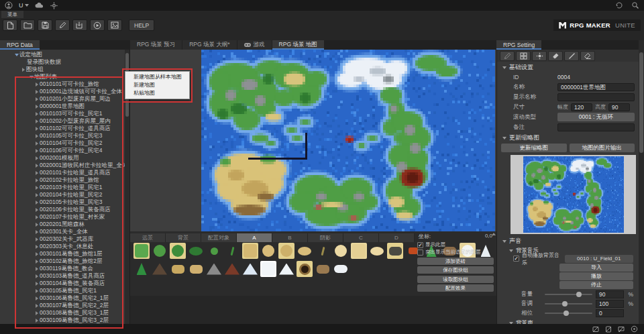 This screenshot has width=644, height=334. Describe the element at coordinates (566, 313) in the screenshot. I see `pan-slider-knob` at that location.